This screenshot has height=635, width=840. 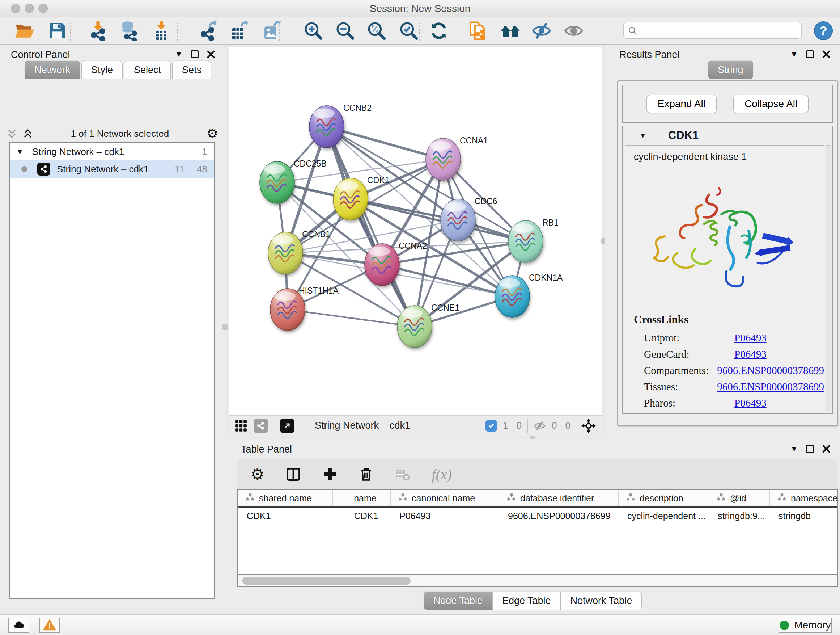 What do you see at coordinates (12, 134) in the screenshot?
I see `expand-all-tree-icon` at bounding box center [12, 134].